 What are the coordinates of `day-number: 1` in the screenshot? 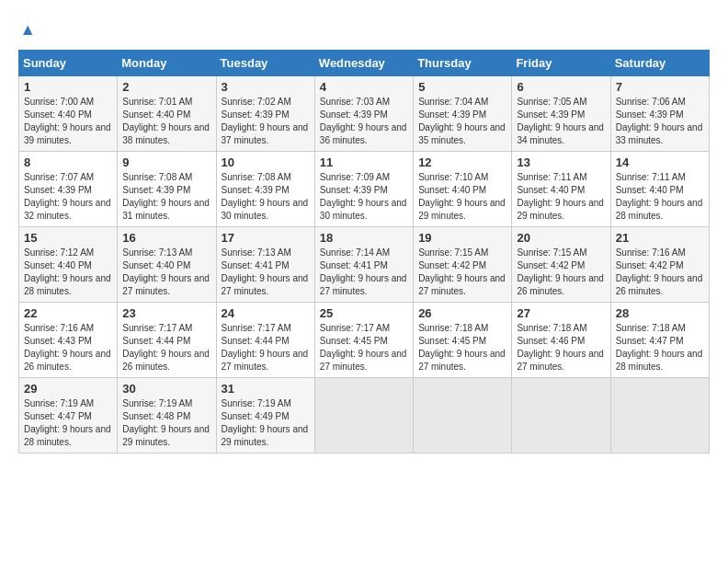 It's located at (68, 86).